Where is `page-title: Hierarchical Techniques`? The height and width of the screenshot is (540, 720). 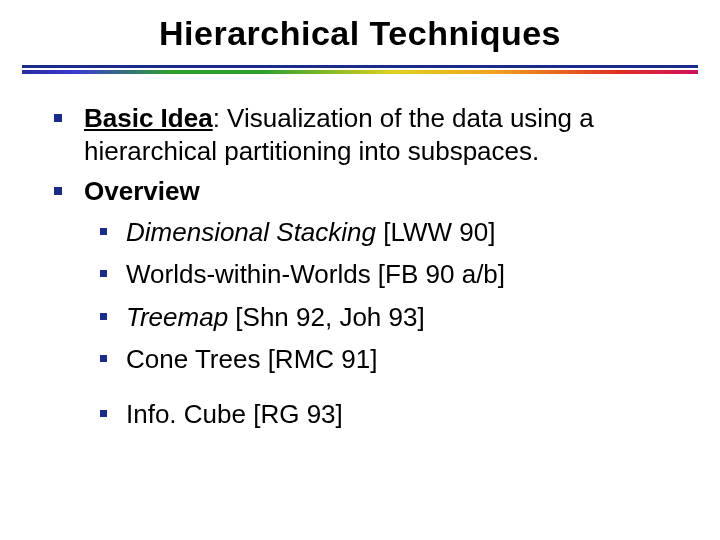 page-title: Hierarchical Techniques is located at coordinates (360, 32).